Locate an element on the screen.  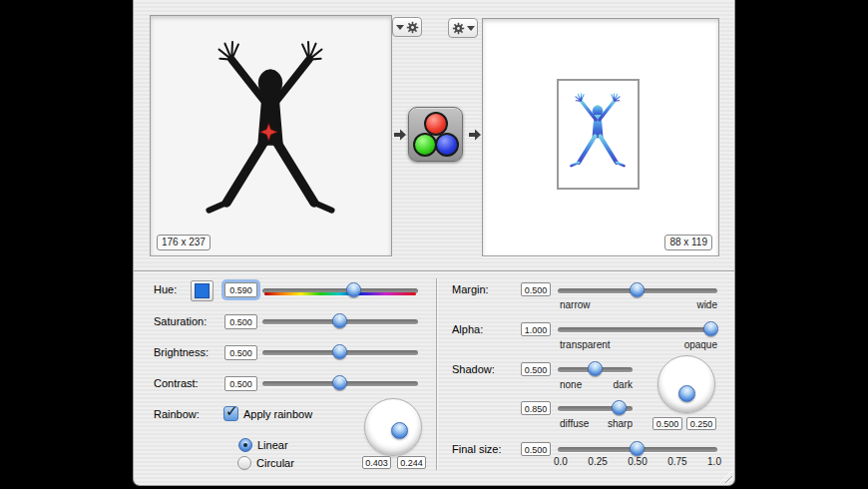
hue-gradient-strip is located at coordinates (340, 293).